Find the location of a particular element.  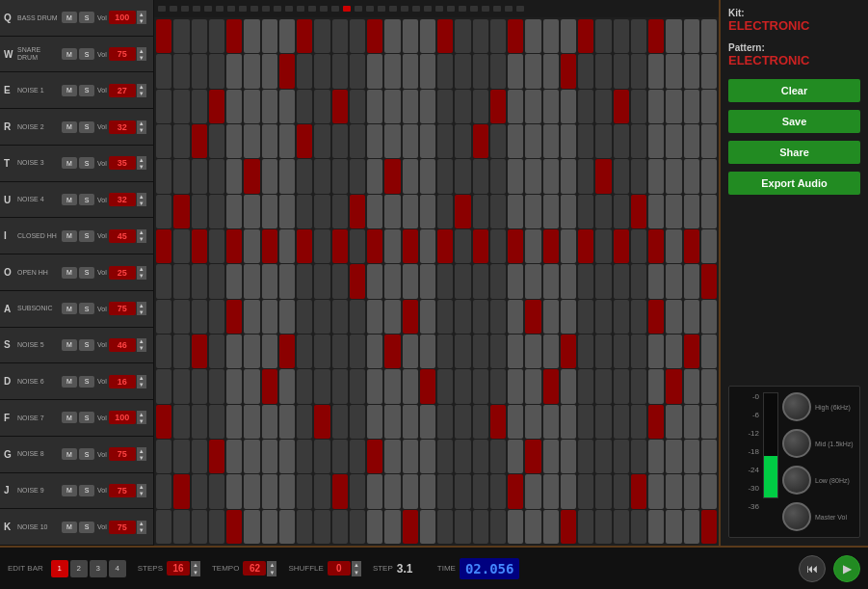

tempo-down: ▼ is located at coordinates (272, 573).